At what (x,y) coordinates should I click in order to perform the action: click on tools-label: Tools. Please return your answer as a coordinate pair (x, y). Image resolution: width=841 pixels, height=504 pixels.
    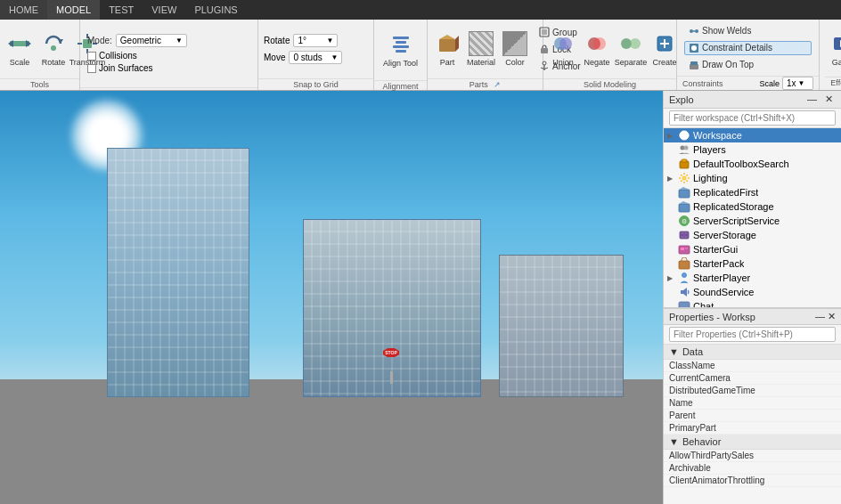
    Looking at the image, I should click on (39, 84).